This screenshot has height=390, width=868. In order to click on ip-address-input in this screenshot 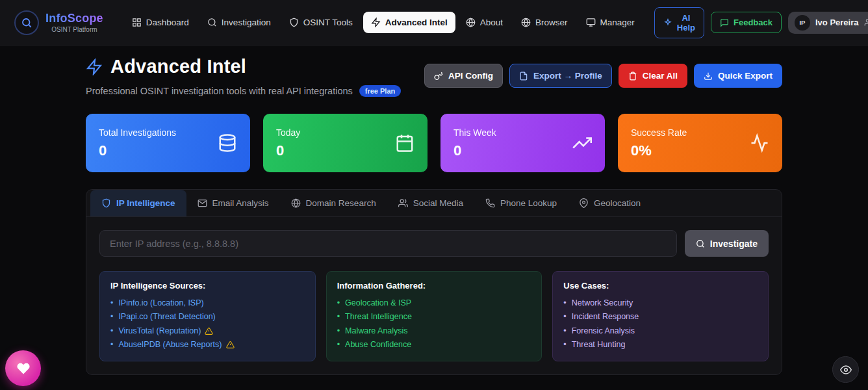, I will do `click(389, 243)`.